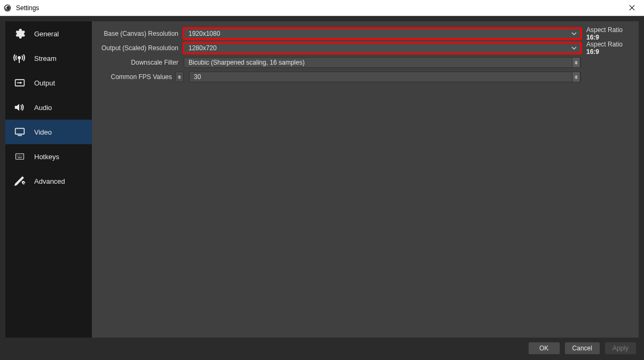 The height and width of the screenshot is (360, 644). What do you see at coordinates (322, 8) in the screenshot?
I see `titlebar: Settings` at bounding box center [322, 8].